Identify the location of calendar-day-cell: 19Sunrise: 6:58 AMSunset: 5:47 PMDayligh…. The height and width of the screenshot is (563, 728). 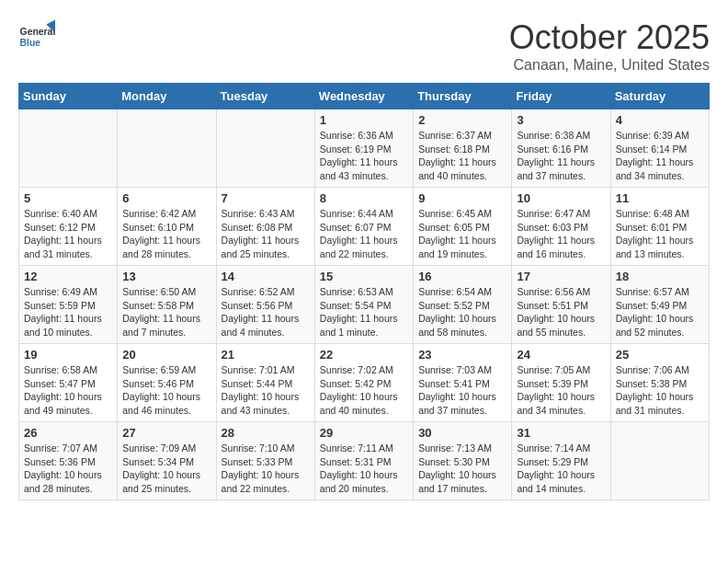
(68, 383).